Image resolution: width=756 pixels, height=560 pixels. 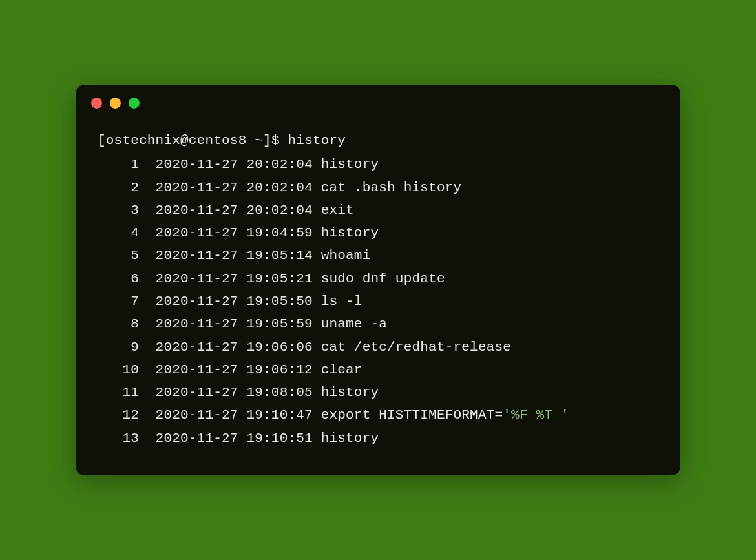 I want to click on history-line: 5 2020-11-27 19:05:14 whoami, so click(x=378, y=256).